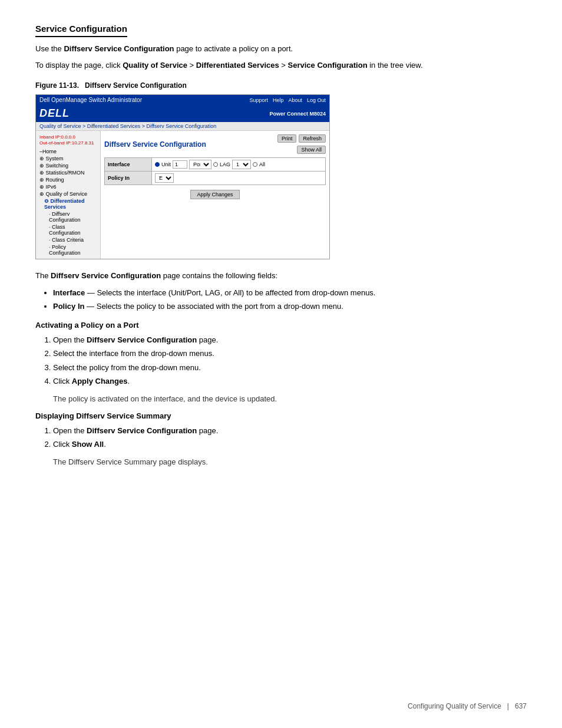  I want to click on activate-step-2: Select the interface from the drop-down …, so click(290, 354).